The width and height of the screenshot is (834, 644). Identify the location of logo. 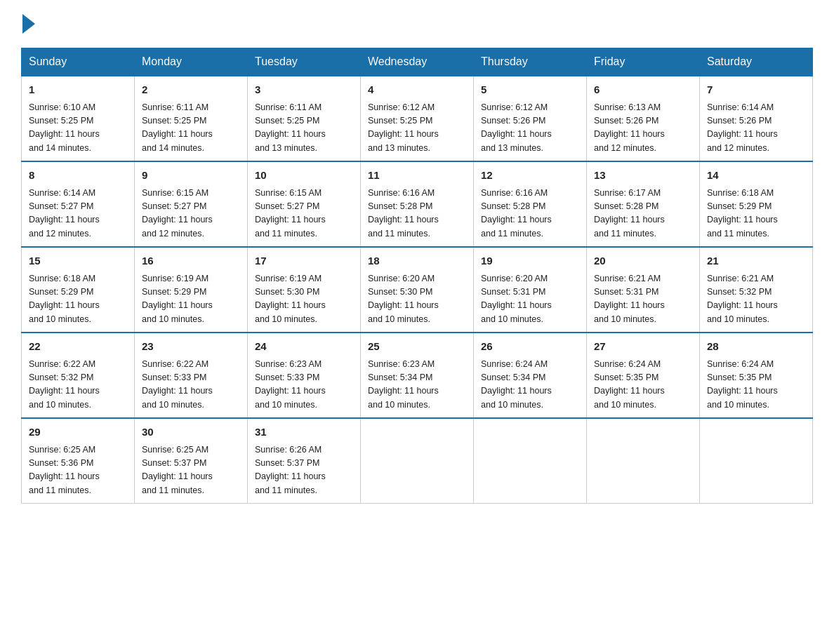
(28, 24).